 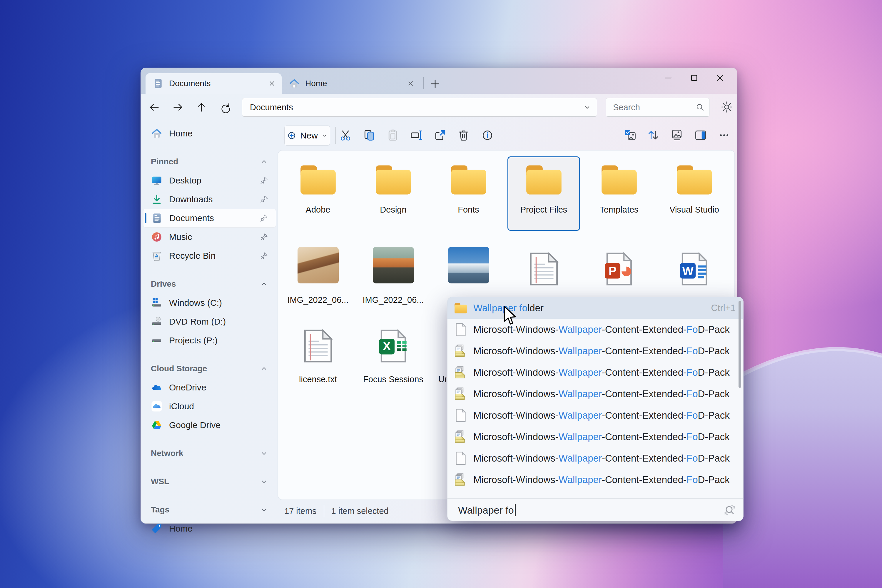 What do you see at coordinates (210, 425) in the screenshot?
I see `sidebar-item: Google Drive` at bounding box center [210, 425].